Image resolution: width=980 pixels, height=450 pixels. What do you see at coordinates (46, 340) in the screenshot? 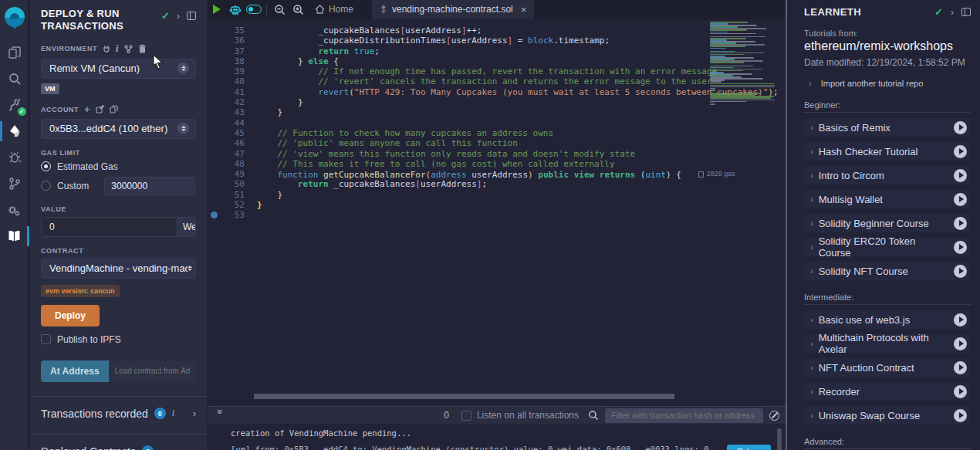
I see `publish-ipfs-checkbox` at bounding box center [46, 340].